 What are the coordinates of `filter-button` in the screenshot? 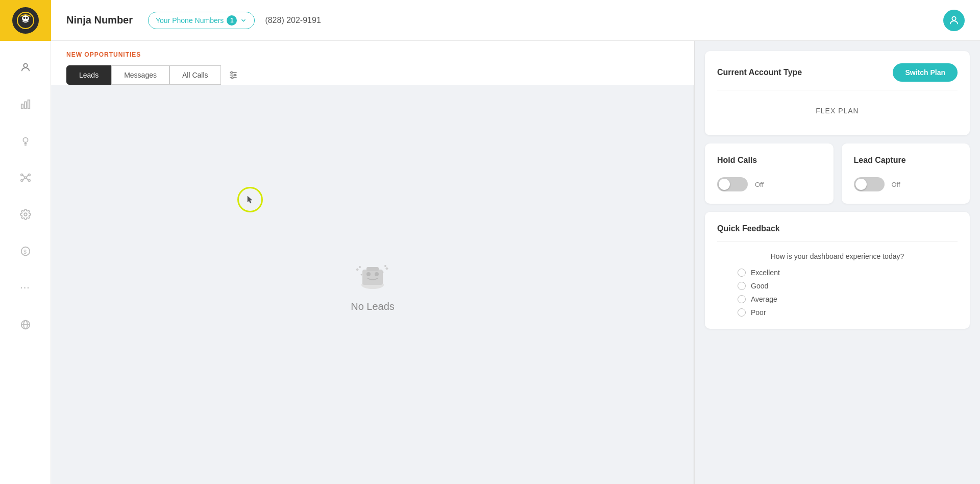 It's located at (233, 75).